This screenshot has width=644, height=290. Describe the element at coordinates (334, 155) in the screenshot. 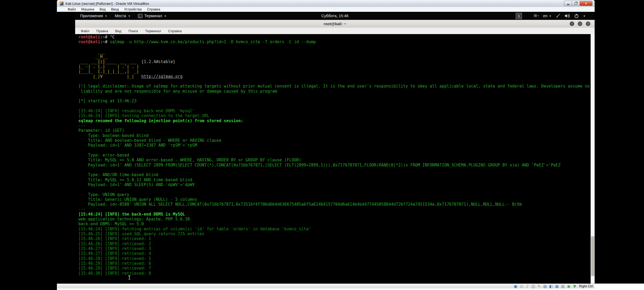

I see `terminal-line: Type: error-based` at that location.